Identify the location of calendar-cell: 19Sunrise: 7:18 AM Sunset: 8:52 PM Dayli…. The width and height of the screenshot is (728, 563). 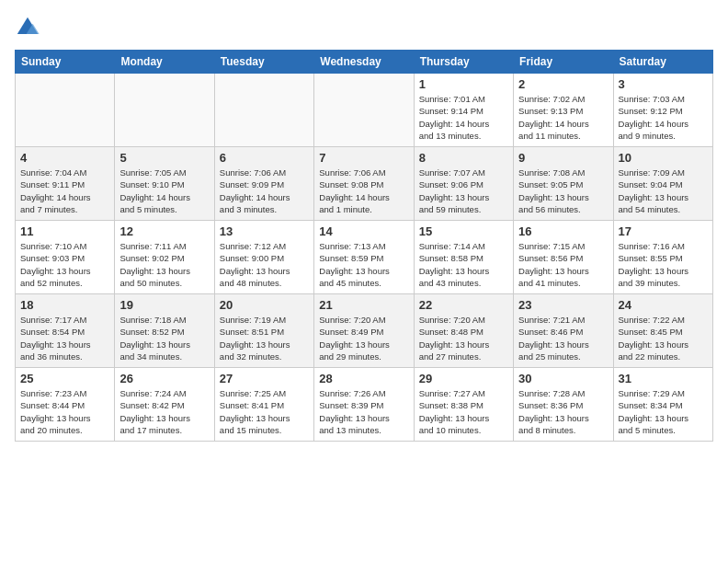
(165, 331).